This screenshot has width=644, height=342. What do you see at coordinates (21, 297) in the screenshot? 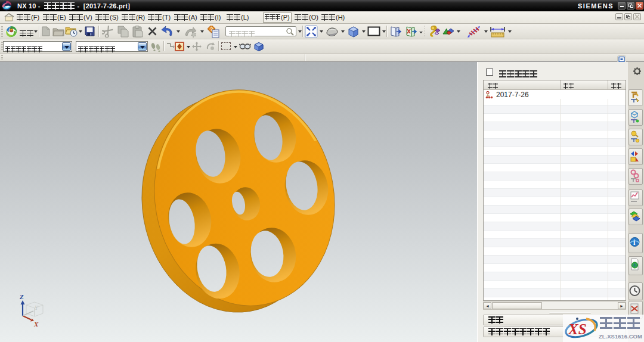
I see `svg-text: Z` at bounding box center [21, 297].